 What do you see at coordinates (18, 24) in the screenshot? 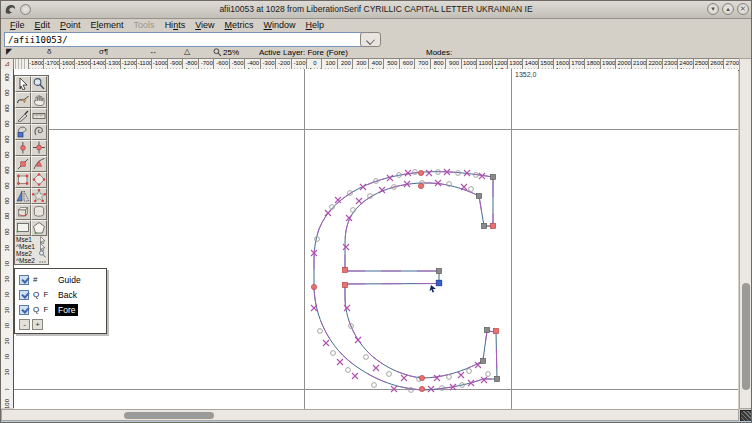
I see `menu-file: File` at bounding box center [18, 24].